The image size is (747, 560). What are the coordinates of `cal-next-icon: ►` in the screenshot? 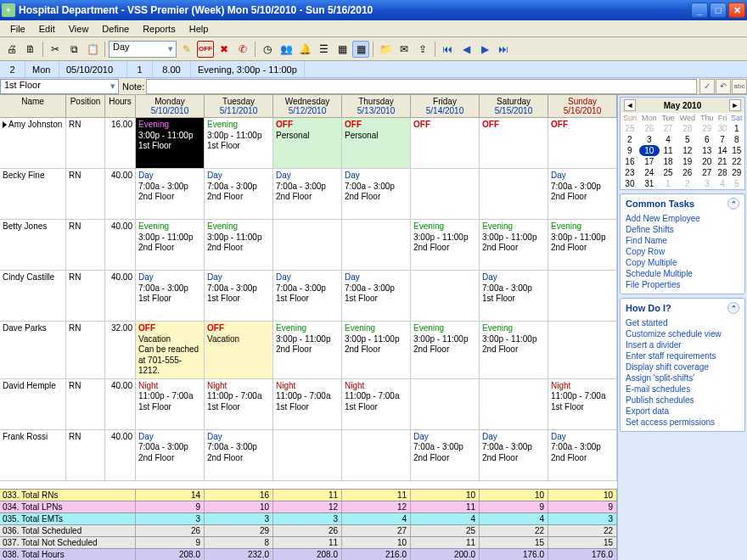 It's located at (735, 105).